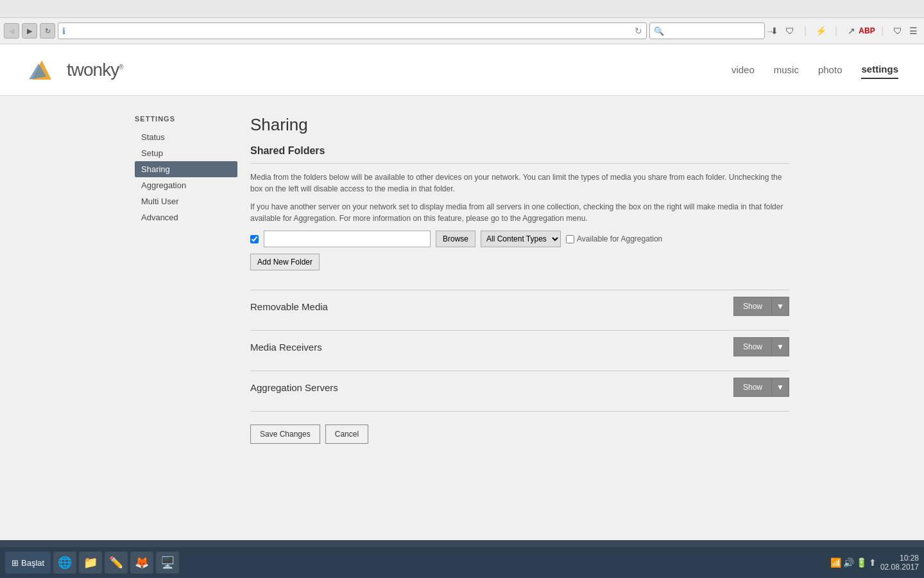  I want to click on cancel-button: Cancel, so click(346, 434).